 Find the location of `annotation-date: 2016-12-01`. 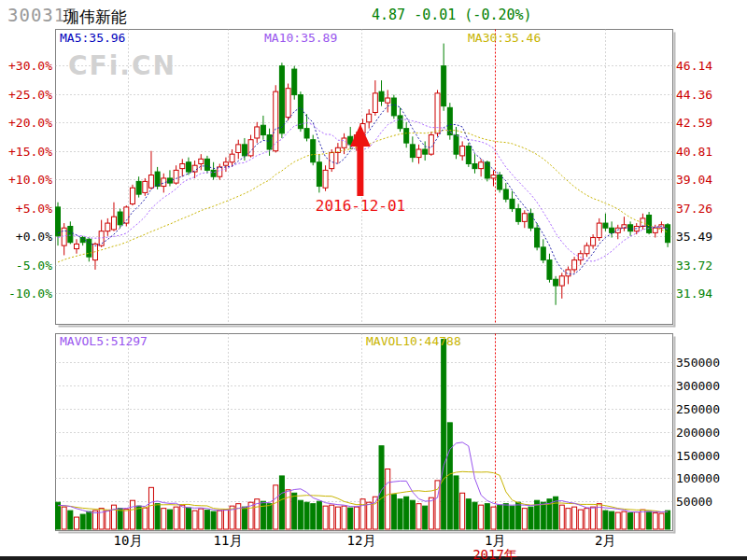

annotation-date: 2016-12-01 is located at coordinates (360, 205).